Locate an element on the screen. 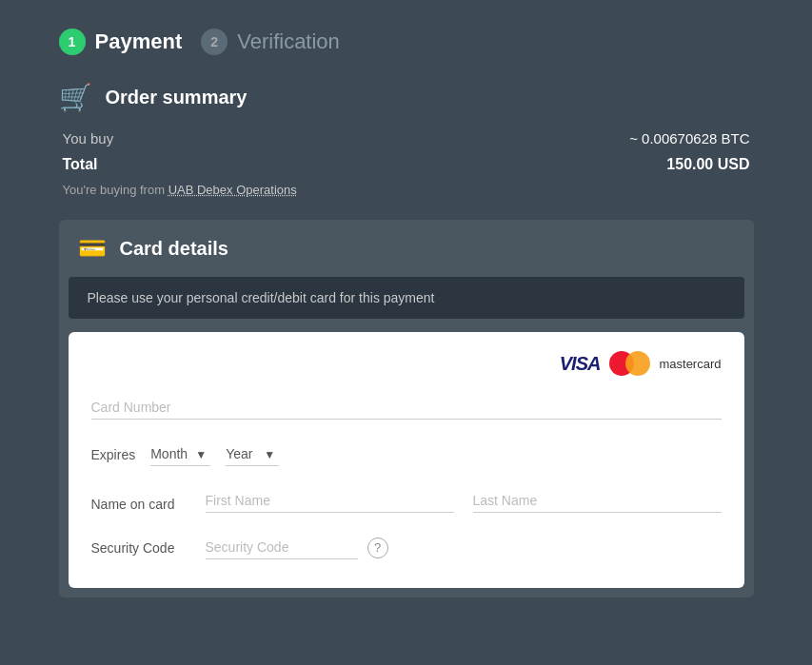 The image size is (812, 665). order-summary-header: 🛒 Order summary is located at coordinates (406, 97).